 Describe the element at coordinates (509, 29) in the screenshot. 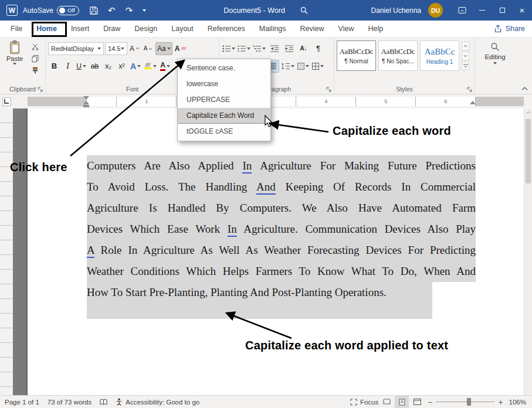

I see `share-button: Share` at that location.